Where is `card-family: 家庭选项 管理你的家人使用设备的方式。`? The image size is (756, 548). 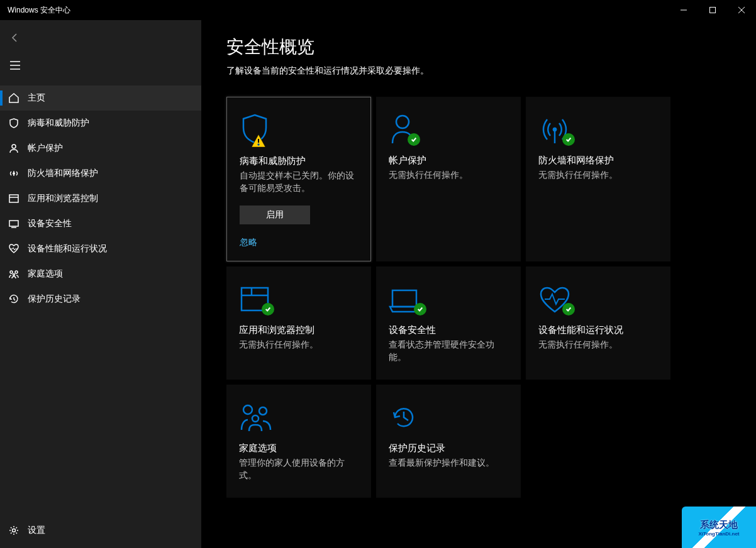
card-family: 家庭选项 管理你的家人使用设备的方式。 is located at coordinates (299, 441).